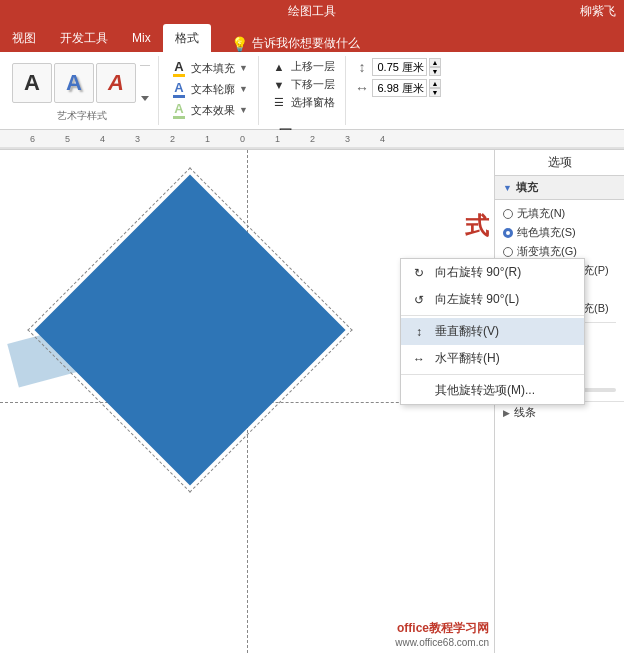 Image resolution: width=624 pixels, height=653 pixels. I want to click on art-text-btn-2: A, so click(74, 83).